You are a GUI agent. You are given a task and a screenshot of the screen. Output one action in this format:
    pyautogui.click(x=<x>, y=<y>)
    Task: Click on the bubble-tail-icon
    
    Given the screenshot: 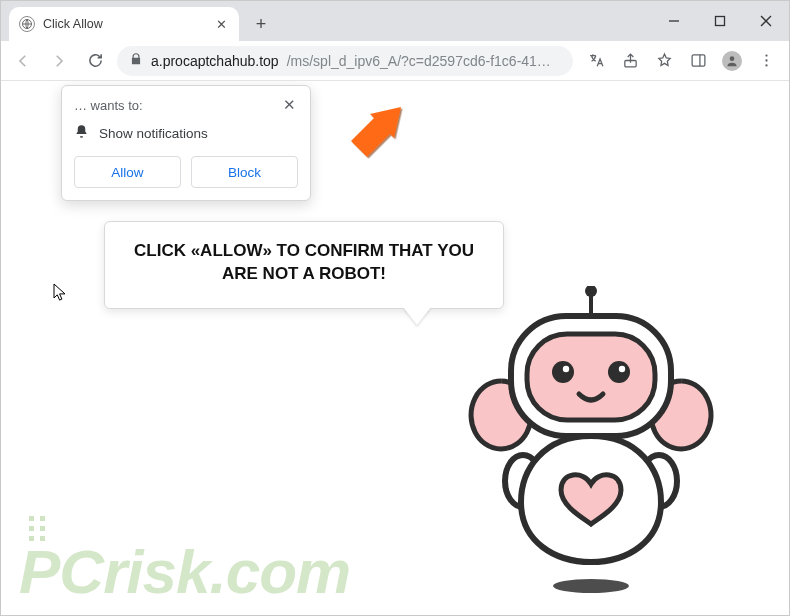 What is the action you would take?
    pyautogui.click(x=417, y=316)
    